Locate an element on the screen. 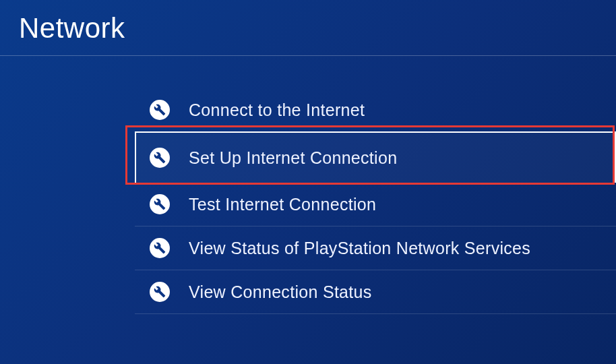 This screenshot has width=616, height=364. menu-item-label: Test Internet Connection is located at coordinates (282, 205).